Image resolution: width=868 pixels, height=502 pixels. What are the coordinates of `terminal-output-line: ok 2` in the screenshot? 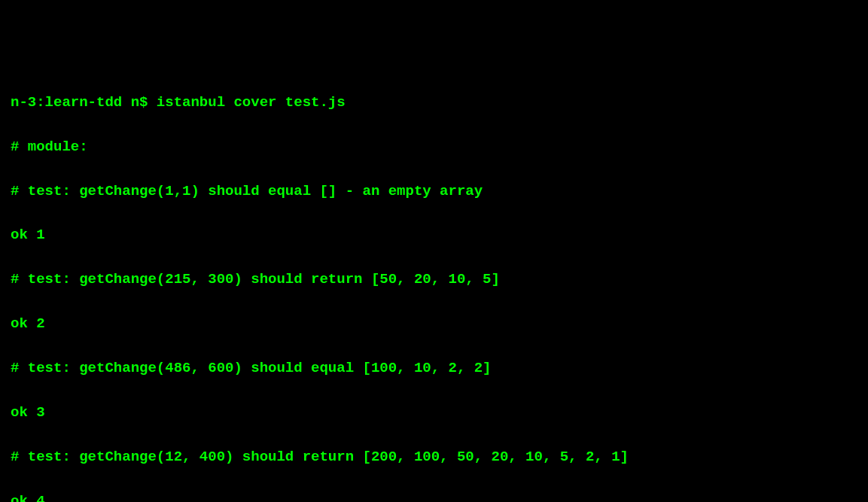 It's located at (434, 324).